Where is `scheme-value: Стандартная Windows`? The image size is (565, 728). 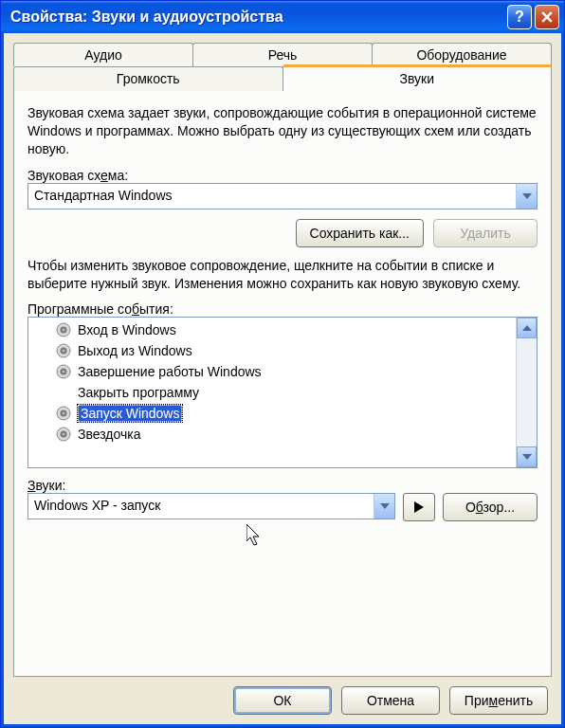 scheme-value: Стандартная Windows is located at coordinates (272, 196).